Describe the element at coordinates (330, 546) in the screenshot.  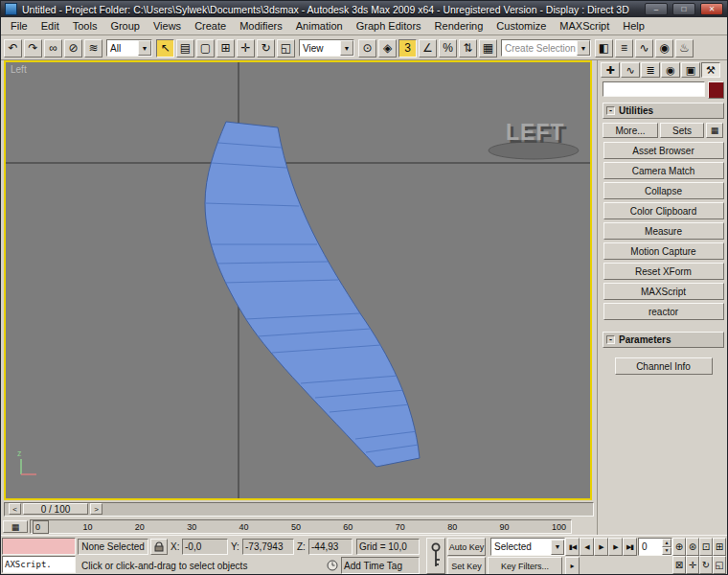
I see `z-coordinate-field: -44,93` at that location.